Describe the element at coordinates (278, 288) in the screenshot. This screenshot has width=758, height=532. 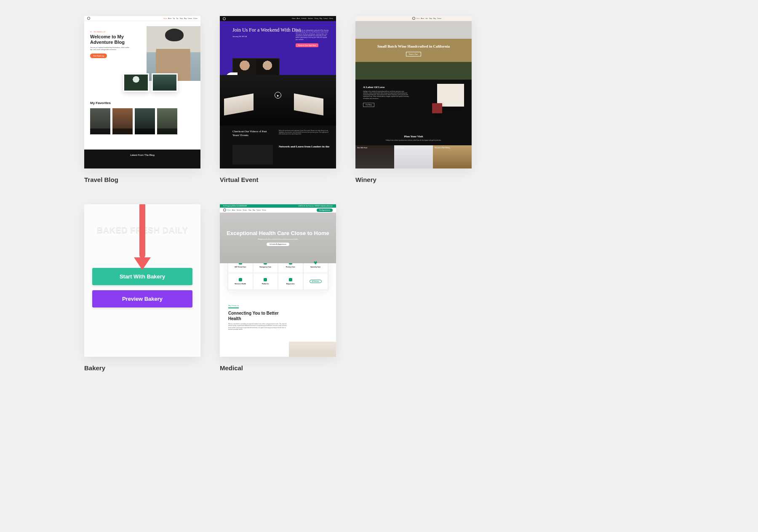
I see `template-card-medical: For Emergency Hotline Call 180-000-0000 …` at that location.